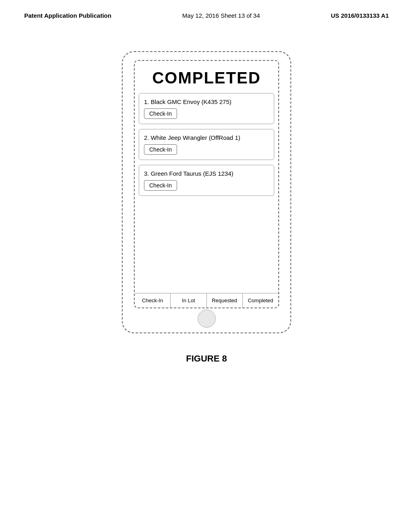 Image resolution: width=413 pixels, height=532 pixels. What do you see at coordinates (206, 300) in the screenshot?
I see `bottom-nav: Check-In In Lot Requested Completed` at bounding box center [206, 300].